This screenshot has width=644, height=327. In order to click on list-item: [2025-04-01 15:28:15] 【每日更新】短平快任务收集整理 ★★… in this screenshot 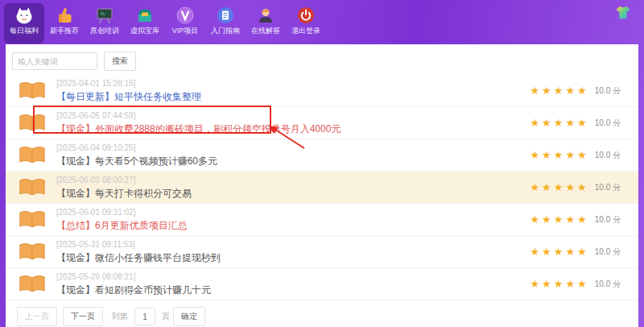, I will do `click(322, 91)`.